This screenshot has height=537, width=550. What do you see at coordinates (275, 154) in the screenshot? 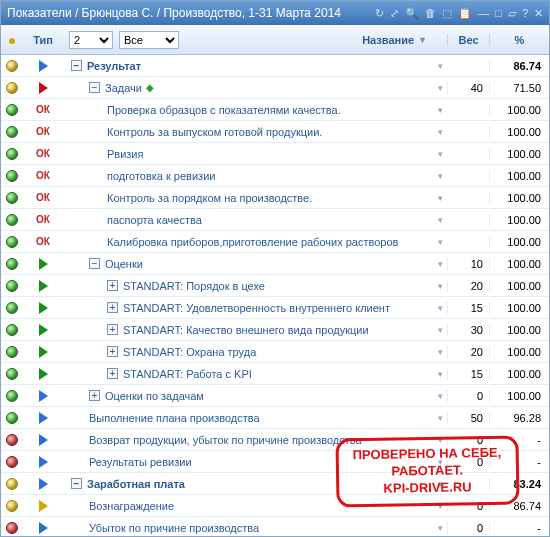
I see `table-row: ОКРвизия▾100.00` at bounding box center [275, 154].